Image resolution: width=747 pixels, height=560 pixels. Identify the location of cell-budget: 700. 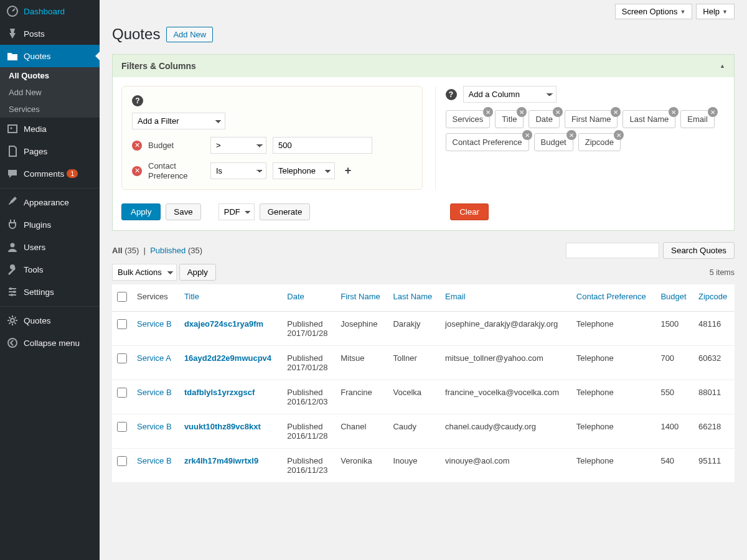
(675, 363).